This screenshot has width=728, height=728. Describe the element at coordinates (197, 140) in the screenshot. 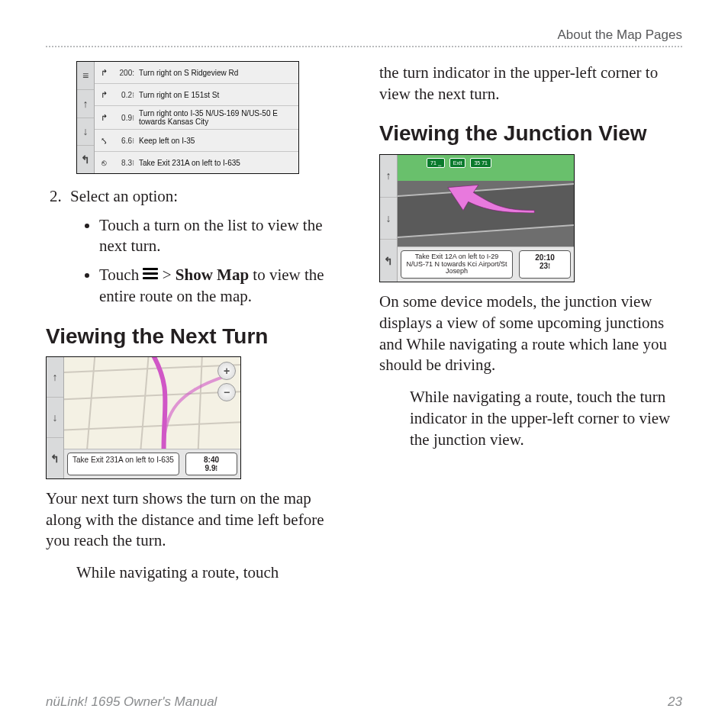

I see `table-row: ⤣ 6.6⁝ Keep left on I-35` at that location.